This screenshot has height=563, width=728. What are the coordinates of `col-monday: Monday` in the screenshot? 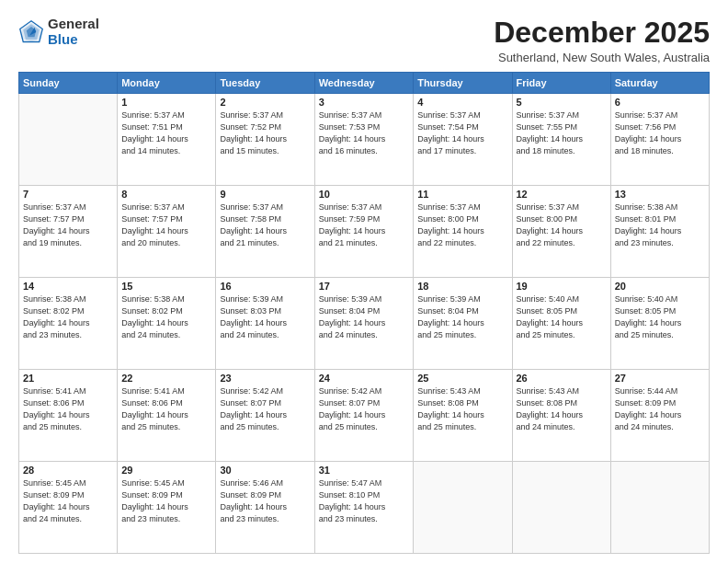 It's located at (167, 83).